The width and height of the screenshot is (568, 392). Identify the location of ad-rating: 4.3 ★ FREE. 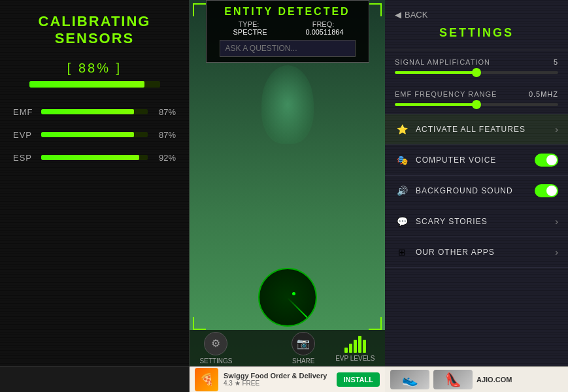
(277, 383).